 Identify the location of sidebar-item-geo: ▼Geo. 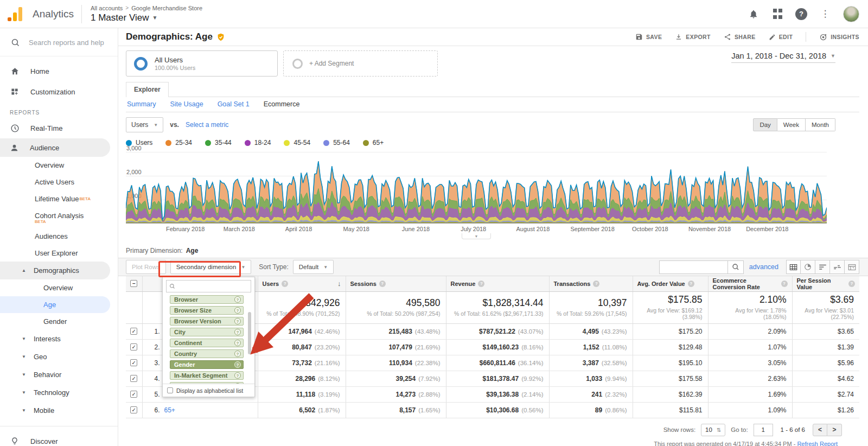
(55, 357).